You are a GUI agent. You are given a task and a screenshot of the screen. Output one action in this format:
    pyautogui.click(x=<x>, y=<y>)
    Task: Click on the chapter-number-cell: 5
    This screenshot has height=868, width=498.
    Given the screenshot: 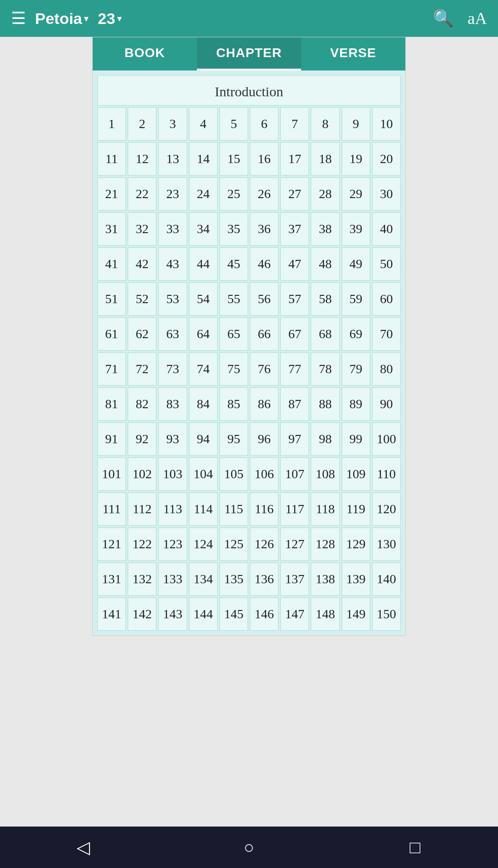 What is the action you would take?
    pyautogui.click(x=234, y=124)
    